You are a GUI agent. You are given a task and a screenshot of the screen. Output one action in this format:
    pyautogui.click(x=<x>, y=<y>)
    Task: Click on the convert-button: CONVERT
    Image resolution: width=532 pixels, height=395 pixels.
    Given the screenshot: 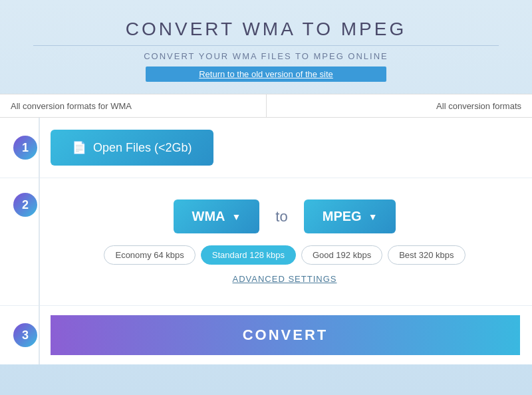 What is the action you would take?
    pyautogui.click(x=285, y=335)
    